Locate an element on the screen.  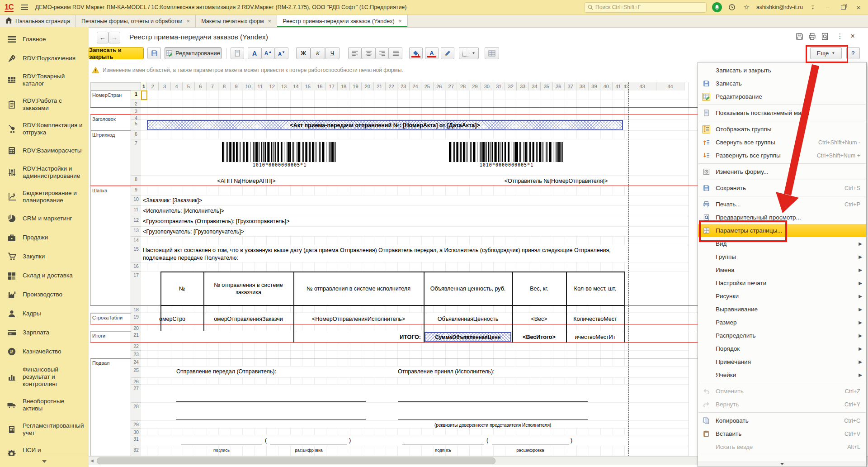
column-header-14: 14 is located at coordinates (296, 86).